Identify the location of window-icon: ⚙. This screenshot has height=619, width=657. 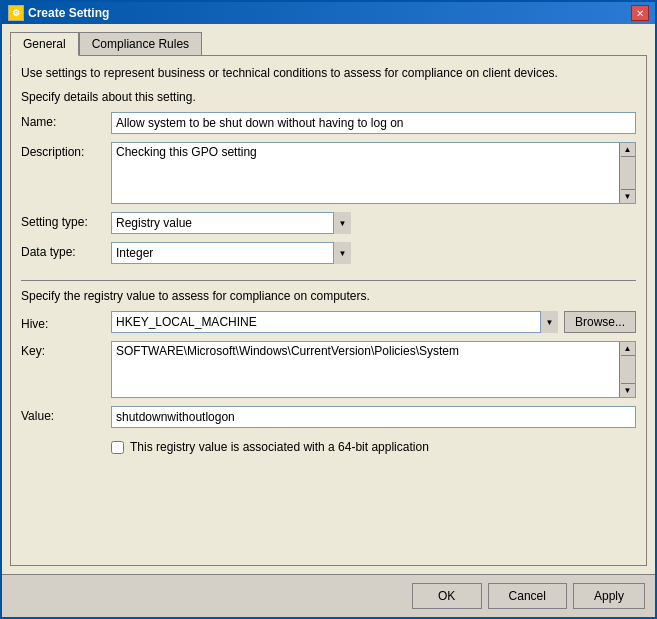
(16, 13).